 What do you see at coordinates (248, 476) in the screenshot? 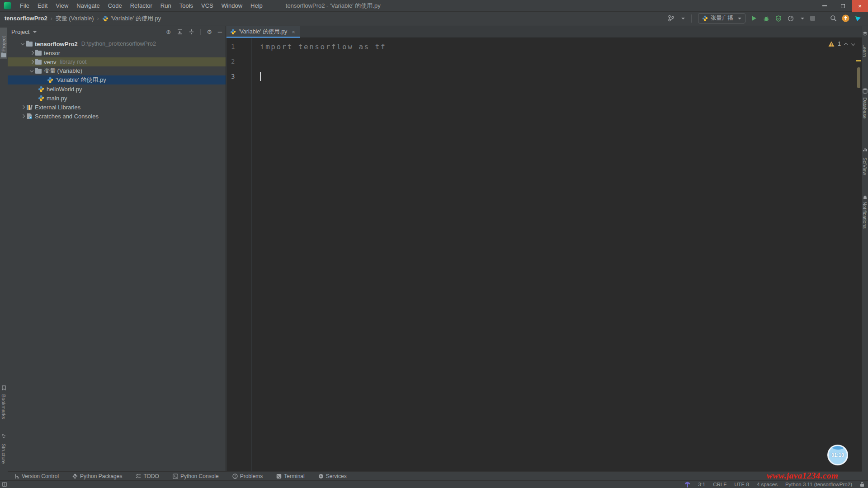
I see `tool-button-problems: Problems` at bounding box center [248, 476].